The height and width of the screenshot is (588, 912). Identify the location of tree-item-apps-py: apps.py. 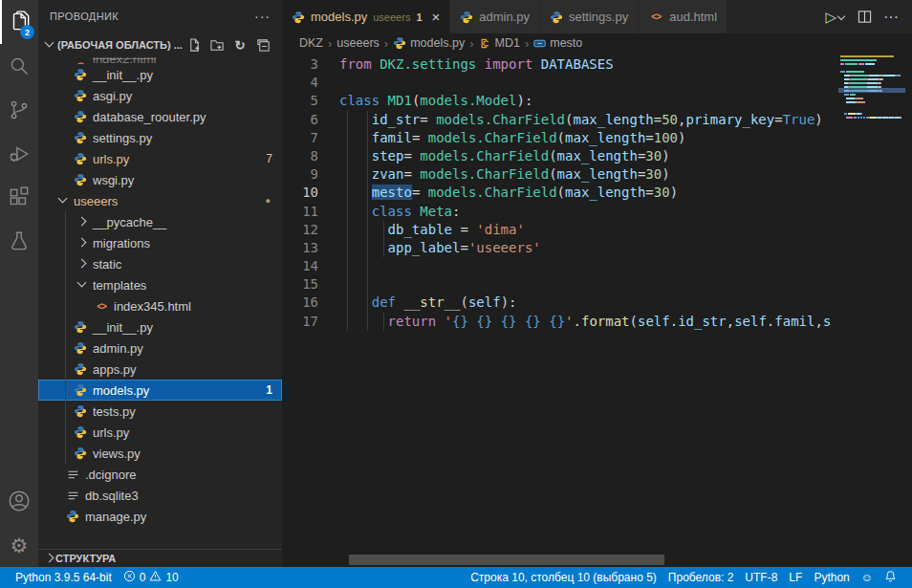
(161, 369).